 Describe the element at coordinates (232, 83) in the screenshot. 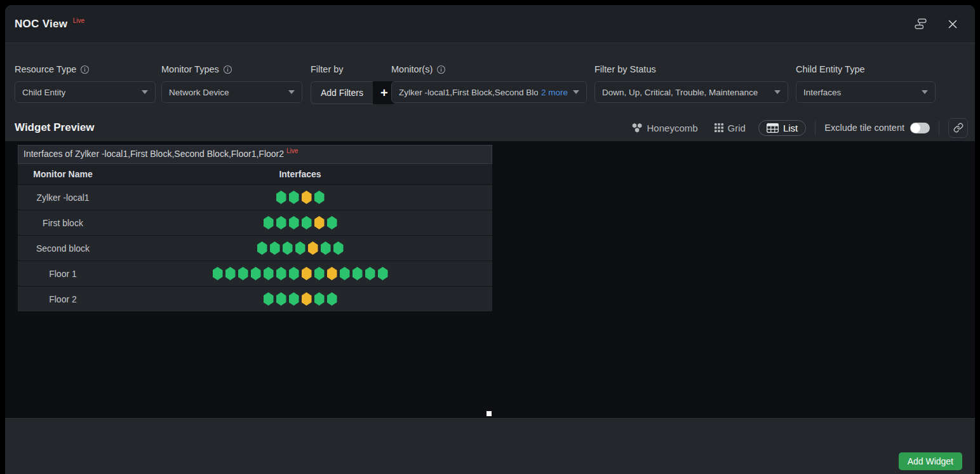

I see `filter-group-monitor-types: Monitor Types Network Device` at that location.